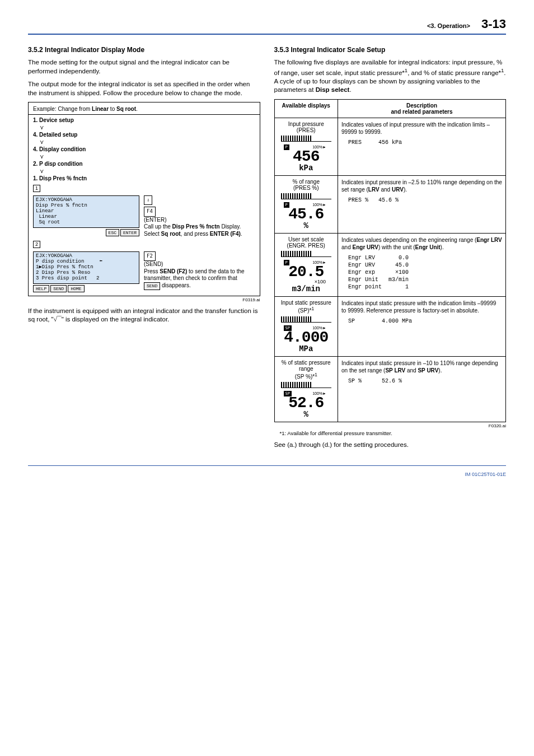  I want to click on section-heading-353: 3.5.3 Integral Indicator Scale Setup, so click(391, 50).